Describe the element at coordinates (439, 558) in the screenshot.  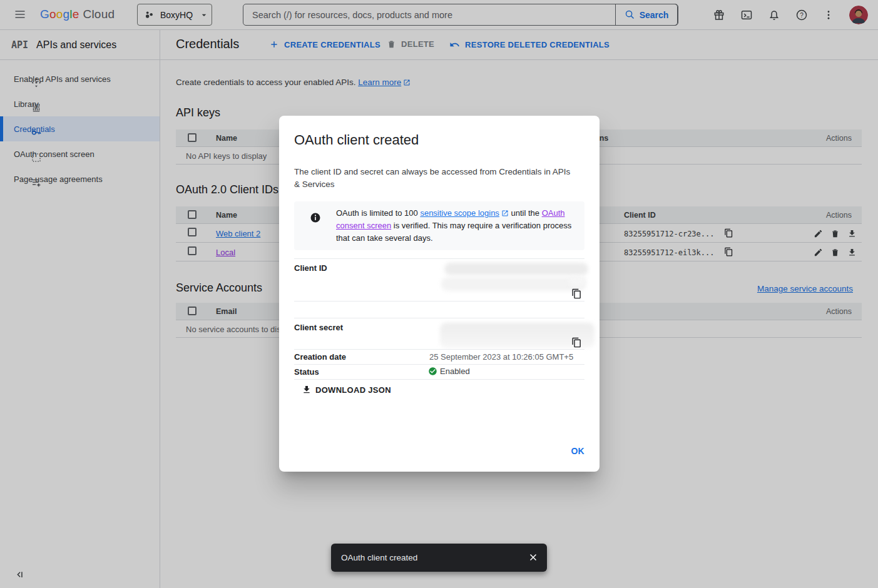
I see `snackbar: OAuth client created` at that location.